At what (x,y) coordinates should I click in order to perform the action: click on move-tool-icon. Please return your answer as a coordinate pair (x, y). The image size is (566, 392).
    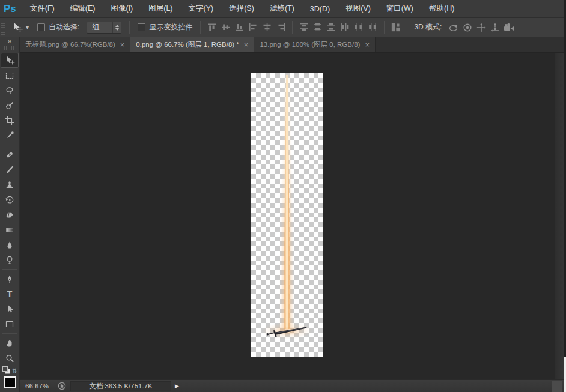
    Looking at the image, I should click on (17, 28).